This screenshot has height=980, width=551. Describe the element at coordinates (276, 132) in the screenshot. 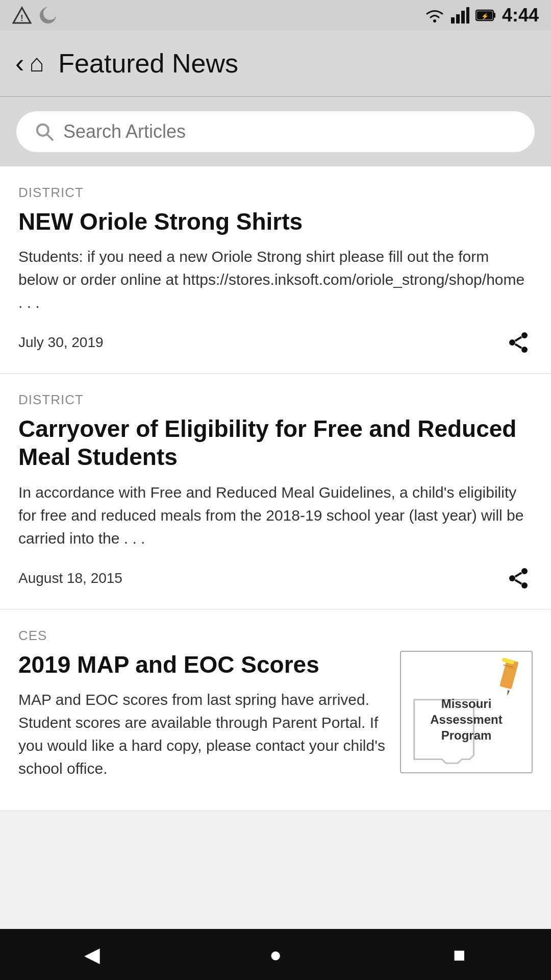

I see `search-container` at that location.